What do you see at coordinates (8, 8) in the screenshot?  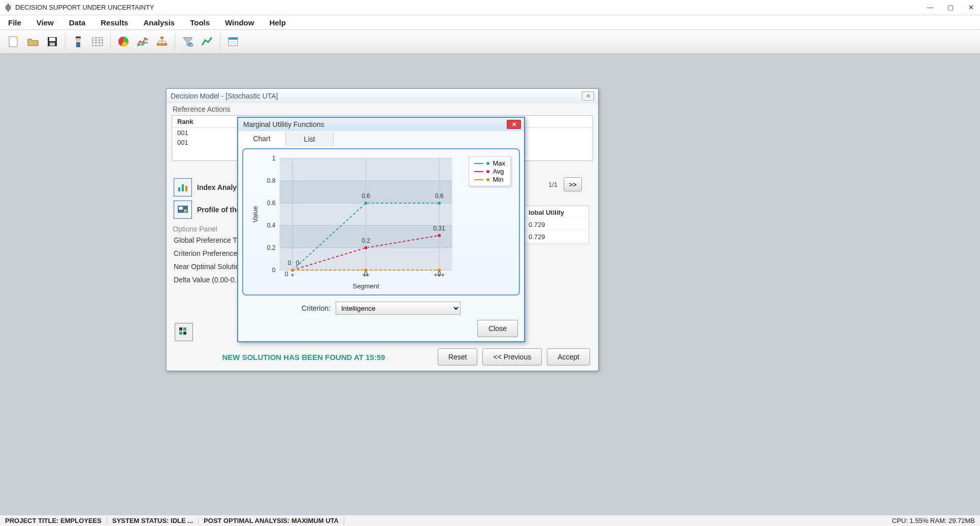 I see `app-icon` at bounding box center [8, 8].